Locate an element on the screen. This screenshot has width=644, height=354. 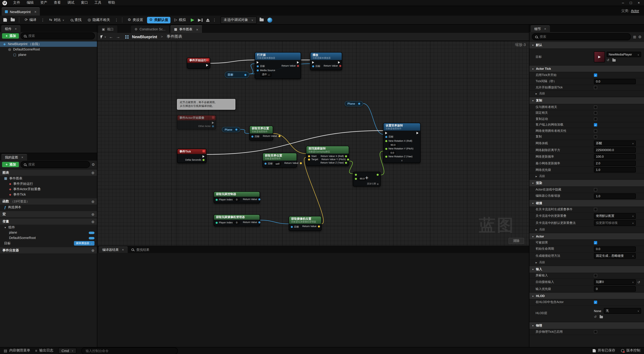
node-event-actor-overlap: 事件Actor开始重叠Other Actor is located at coordinates (196, 122).